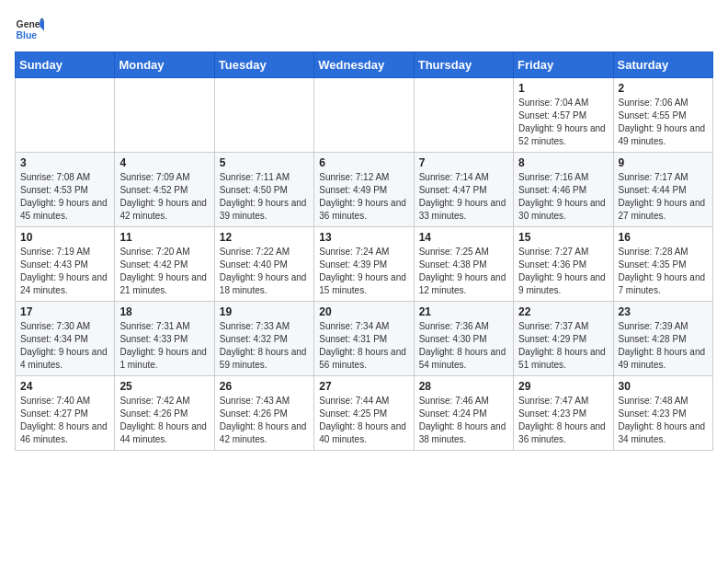 The width and height of the screenshot is (728, 563). What do you see at coordinates (463, 339) in the screenshot?
I see `calendar-cell: 21Sunrise: 7:36 AM Sunset: 4:30 PM Dayli…` at bounding box center [463, 339].